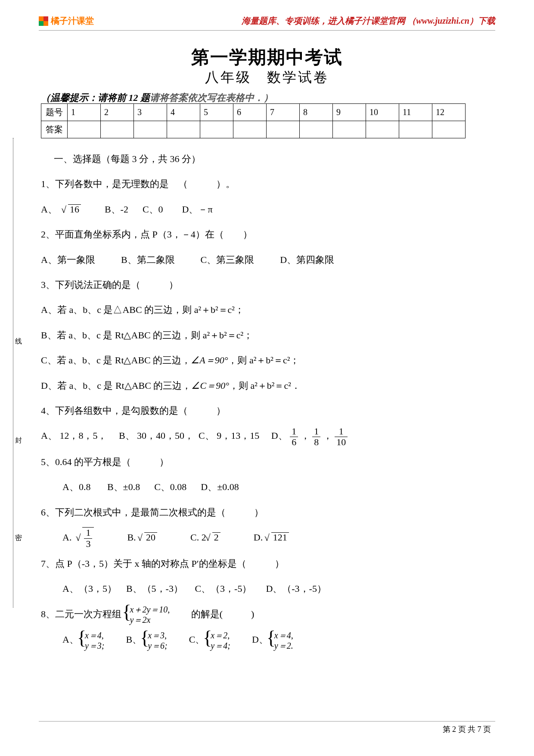  I want to click on col-num: 5, so click(217, 112).